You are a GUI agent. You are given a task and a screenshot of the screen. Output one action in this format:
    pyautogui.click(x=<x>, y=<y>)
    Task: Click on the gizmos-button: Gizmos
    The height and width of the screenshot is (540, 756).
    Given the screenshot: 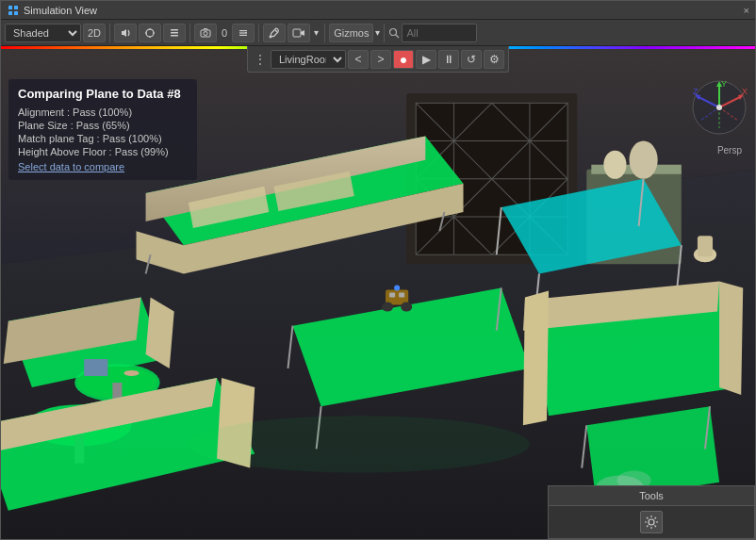 What is the action you would take?
    pyautogui.click(x=351, y=33)
    